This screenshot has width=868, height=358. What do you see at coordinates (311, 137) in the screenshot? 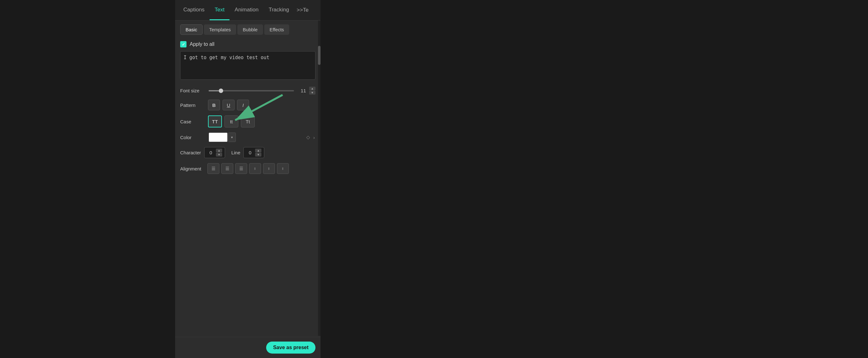
I see `color-nav: ◇ ›` at bounding box center [311, 137].